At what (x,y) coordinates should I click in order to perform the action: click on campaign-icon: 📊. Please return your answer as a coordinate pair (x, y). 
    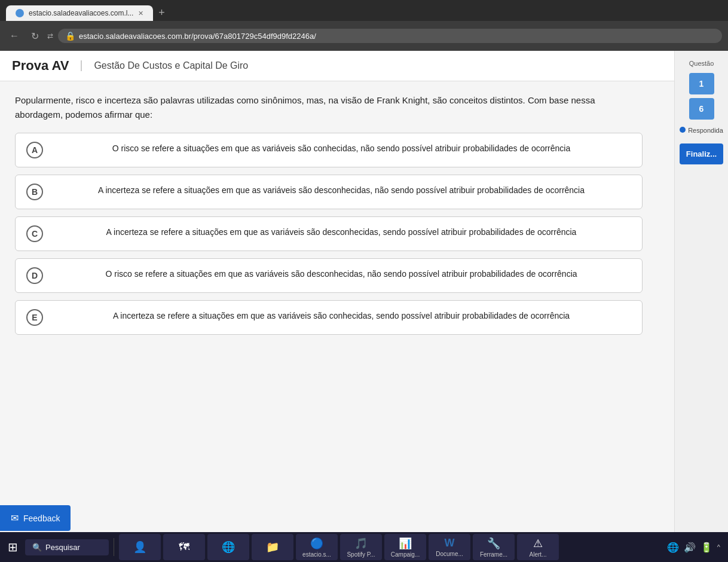
    Looking at the image, I should click on (405, 543).